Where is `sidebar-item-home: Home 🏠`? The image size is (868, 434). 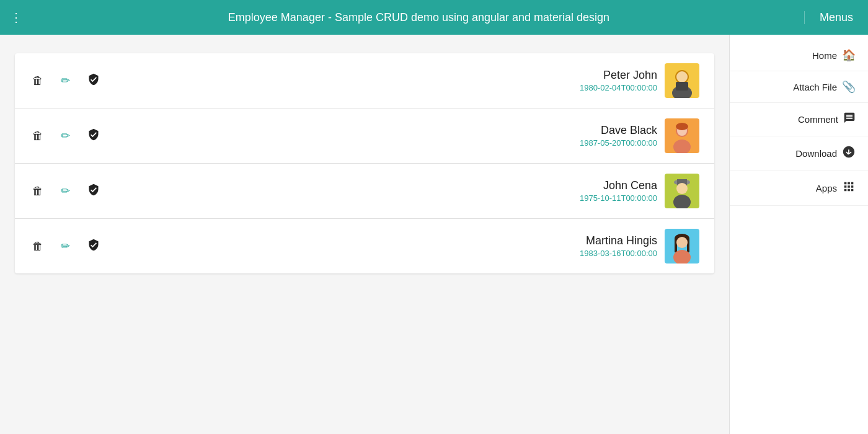 sidebar-item-home: Home 🏠 is located at coordinates (799, 56).